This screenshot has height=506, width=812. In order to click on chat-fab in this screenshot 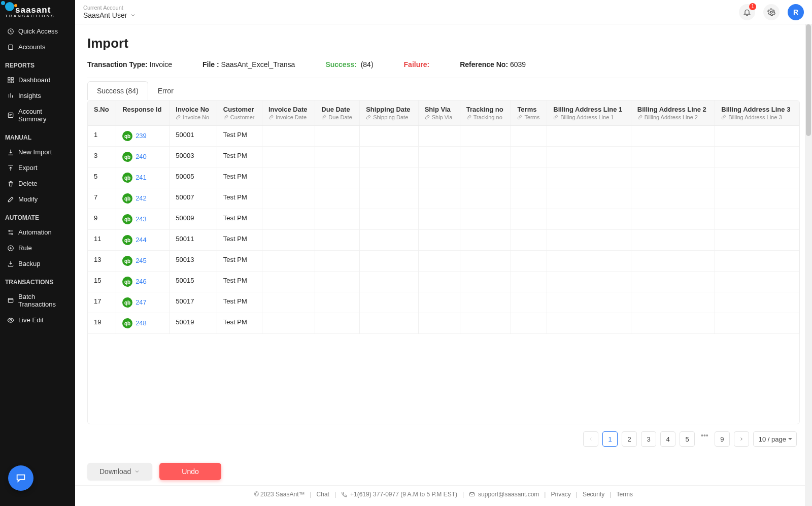, I will do `click(21, 478)`.